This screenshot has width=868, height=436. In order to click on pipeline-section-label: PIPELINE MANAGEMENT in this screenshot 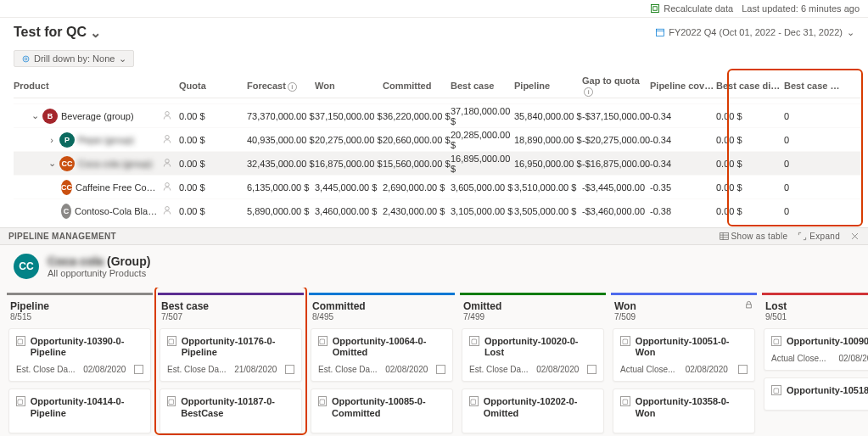, I will do `click(63, 236)`.